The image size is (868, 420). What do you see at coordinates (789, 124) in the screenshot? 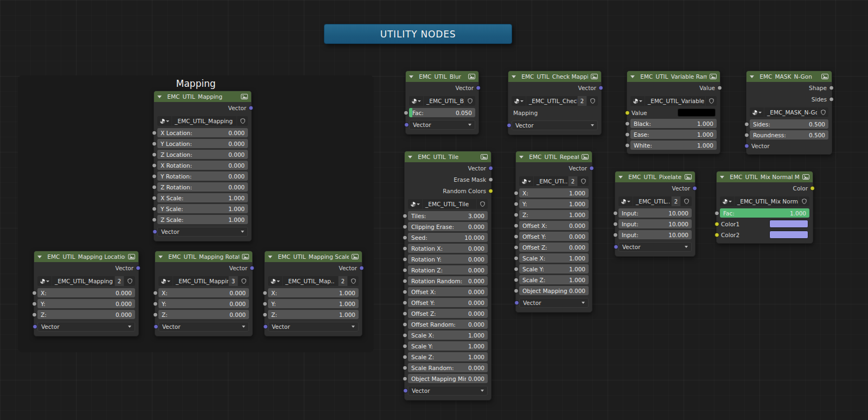
I see `number-field: Sides:0.500` at bounding box center [789, 124].